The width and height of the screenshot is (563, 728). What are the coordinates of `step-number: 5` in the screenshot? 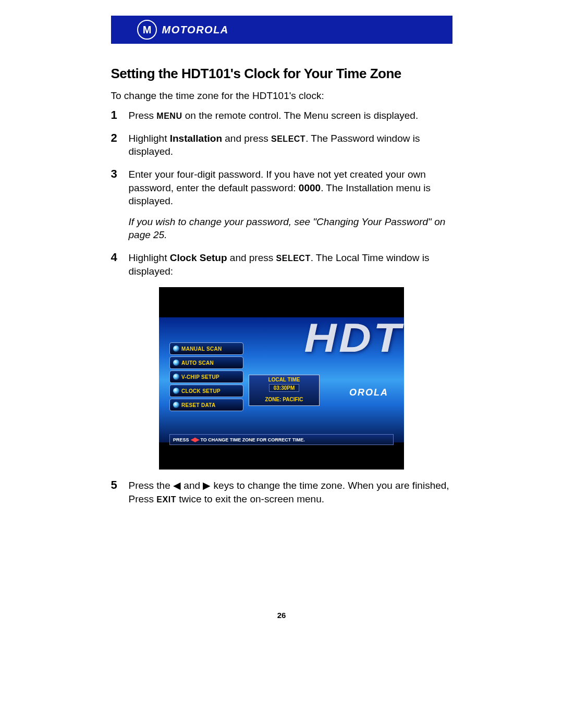 It's located at (119, 492).